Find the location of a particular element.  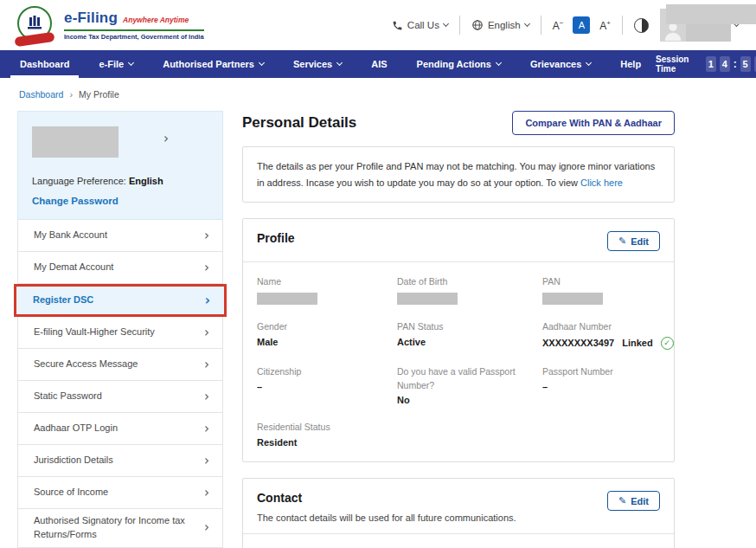

contact-card: Contact The contact details will be used… is located at coordinates (458, 513).